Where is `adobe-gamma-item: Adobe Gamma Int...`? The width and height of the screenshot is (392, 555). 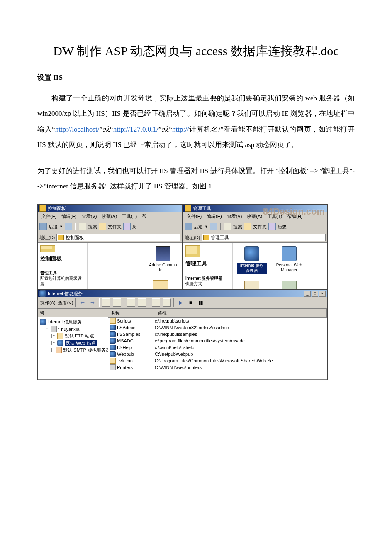 adobe-gamma-item: Adobe Gamma Int... is located at coordinates (163, 259).